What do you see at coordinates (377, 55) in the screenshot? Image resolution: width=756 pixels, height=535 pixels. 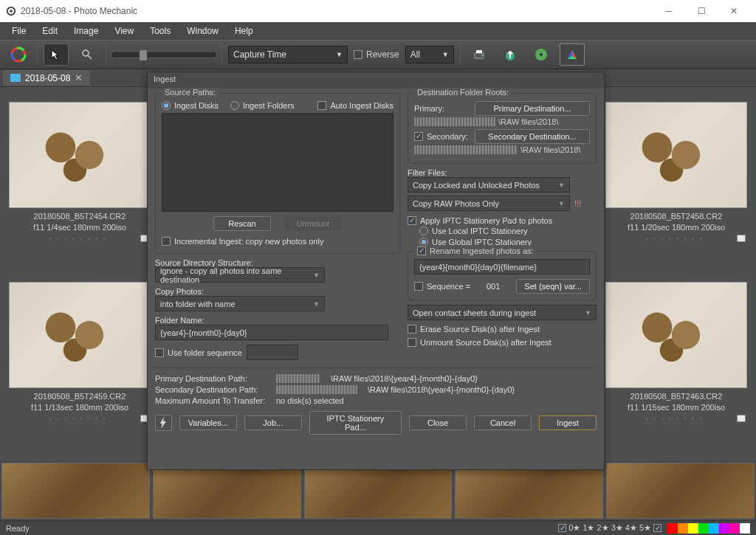 I see `reverse-checkbox: Reverse` at bounding box center [377, 55].